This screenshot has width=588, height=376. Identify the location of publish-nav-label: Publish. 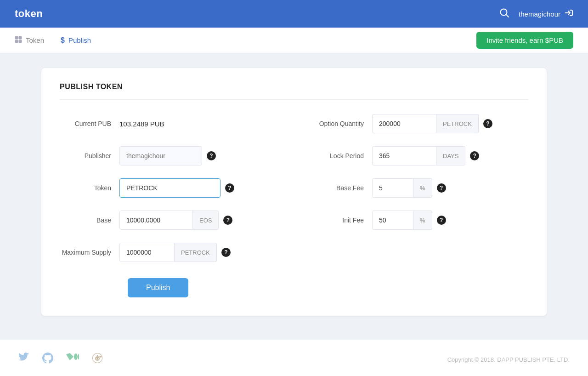
(80, 40).